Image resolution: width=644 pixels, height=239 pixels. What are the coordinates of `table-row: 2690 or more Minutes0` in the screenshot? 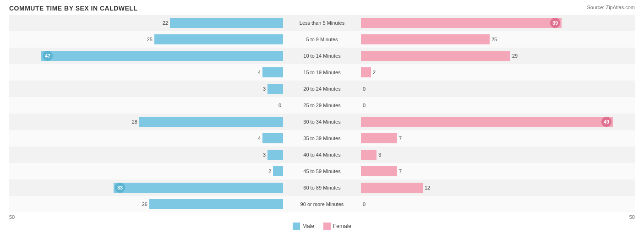 It's located at (322, 204).